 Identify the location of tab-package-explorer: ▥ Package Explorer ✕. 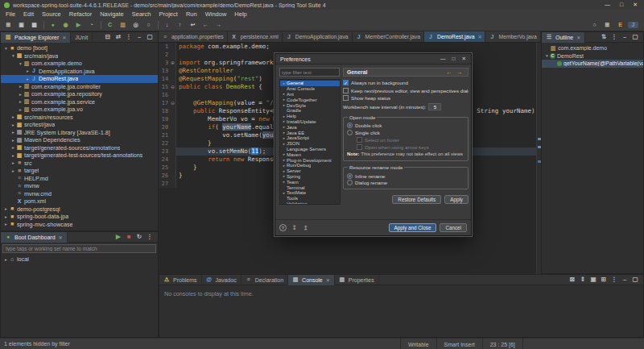
(35, 37).